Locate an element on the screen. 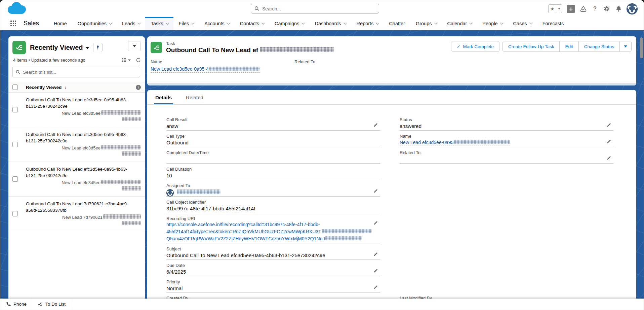  list-search is located at coordinates (76, 72).